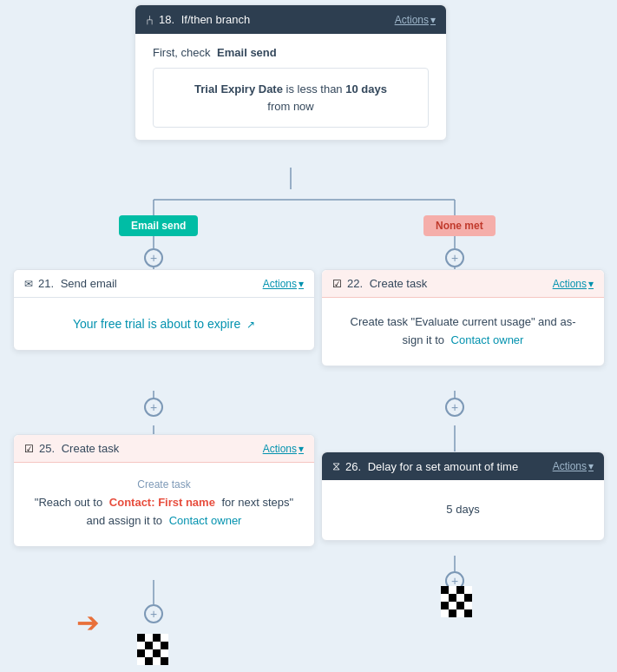  I want to click on condition-text3: 10 days, so click(366, 89).